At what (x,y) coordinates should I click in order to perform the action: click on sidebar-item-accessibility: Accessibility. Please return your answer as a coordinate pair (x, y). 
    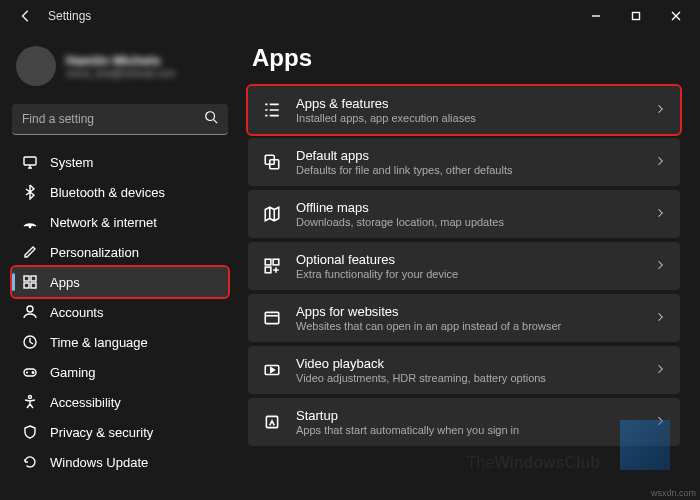
    Looking at the image, I should click on (120, 402).